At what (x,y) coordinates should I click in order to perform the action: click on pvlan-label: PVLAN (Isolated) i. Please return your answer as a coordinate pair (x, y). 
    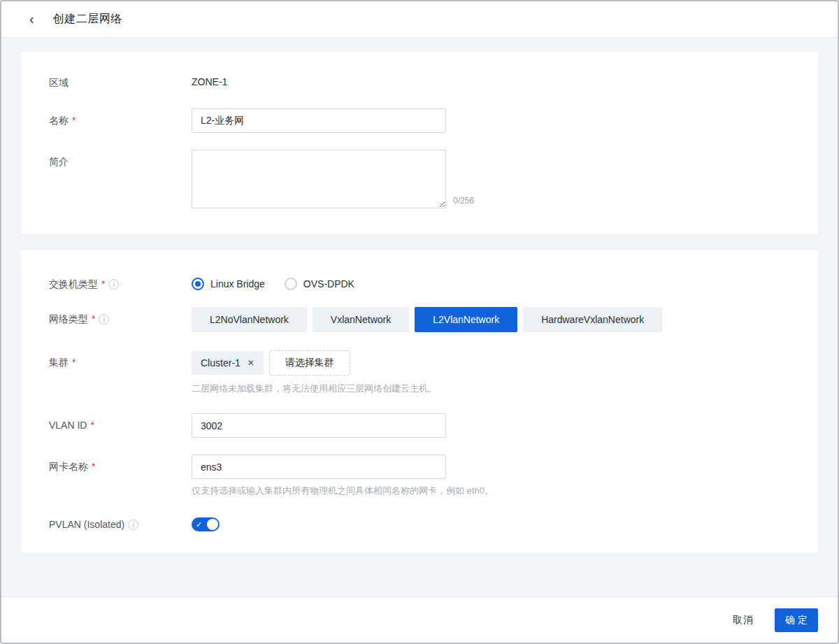
    Looking at the image, I should click on (120, 524).